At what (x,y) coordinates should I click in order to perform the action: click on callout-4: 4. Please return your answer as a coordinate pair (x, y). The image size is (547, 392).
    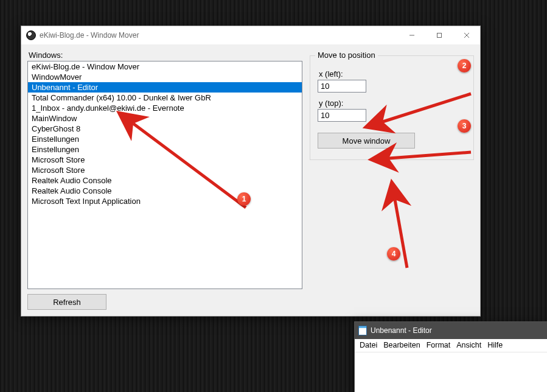
    Looking at the image, I should click on (394, 254).